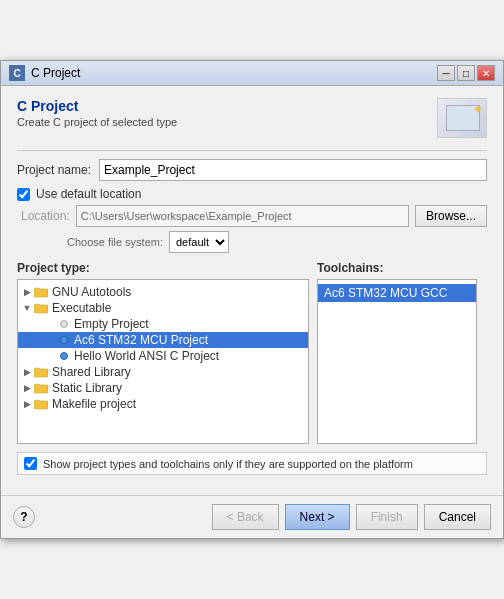  Describe the element at coordinates (293, 170) in the screenshot. I see `project-name-input` at that location.